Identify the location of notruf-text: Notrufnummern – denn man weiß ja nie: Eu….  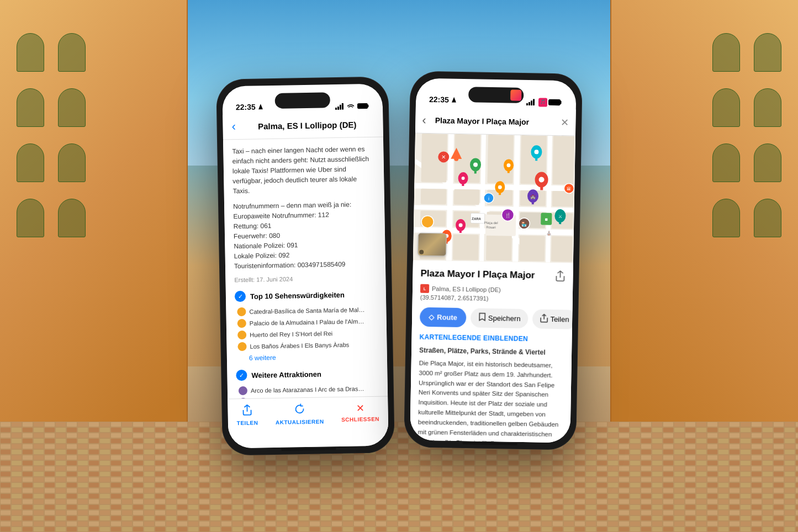
(304, 235).